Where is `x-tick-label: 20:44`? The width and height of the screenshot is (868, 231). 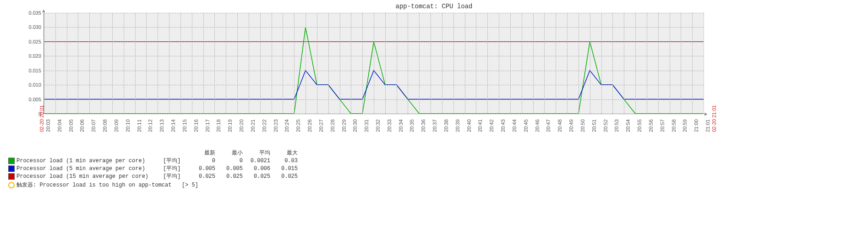
x-tick-label: 20:44 is located at coordinates (514, 126).